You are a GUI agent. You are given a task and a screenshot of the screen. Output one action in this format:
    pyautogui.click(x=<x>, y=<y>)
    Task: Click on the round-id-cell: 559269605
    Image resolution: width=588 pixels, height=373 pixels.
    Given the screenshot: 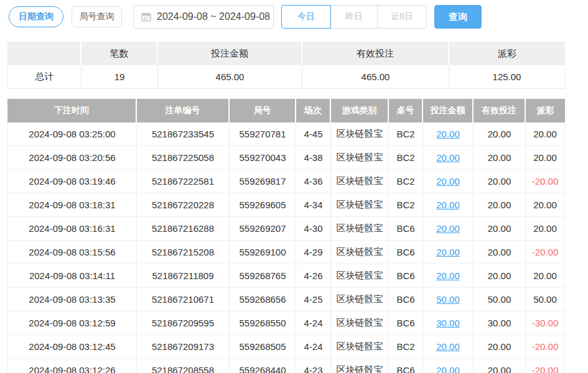 What is the action you would take?
    pyautogui.click(x=263, y=205)
    